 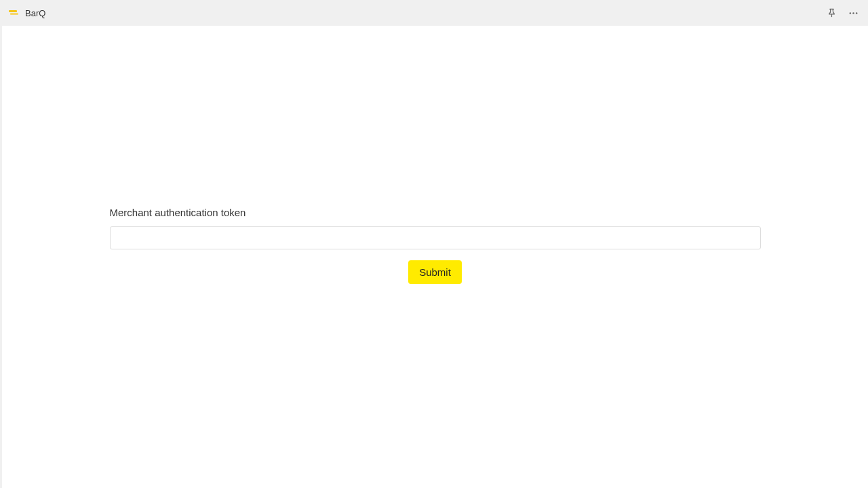 I want to click on token-input, so click(x=435, y=238).